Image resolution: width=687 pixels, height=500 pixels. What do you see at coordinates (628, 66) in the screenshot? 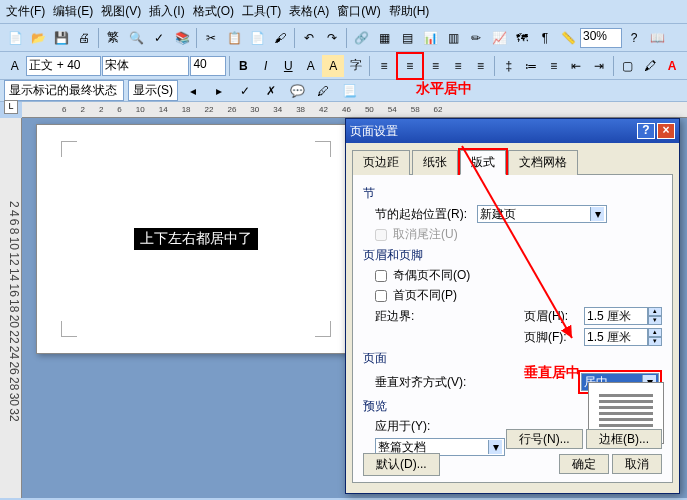
I see `borders-icon: ▢` at bounding box center [628, 66].